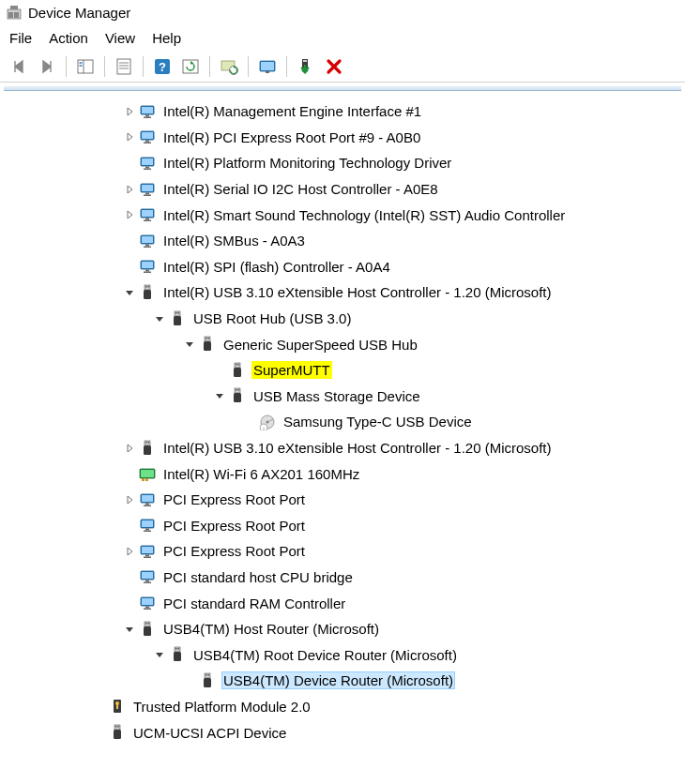 The width and height of the screenshot is (685, 784). What do you see at coordinates (300, 189) in the screenshot?
I see `tree-node-label: Intel(R) Serial IO I2C Host Controller -…` at bounding box center [300, 189].